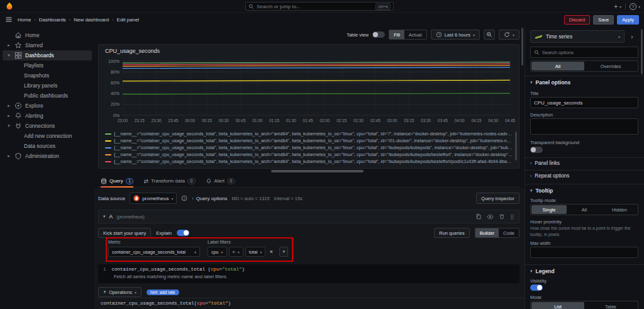 Image resolution: width=644 pixels, height=309 pixels. I want to click on description-input, so click(584, 126).